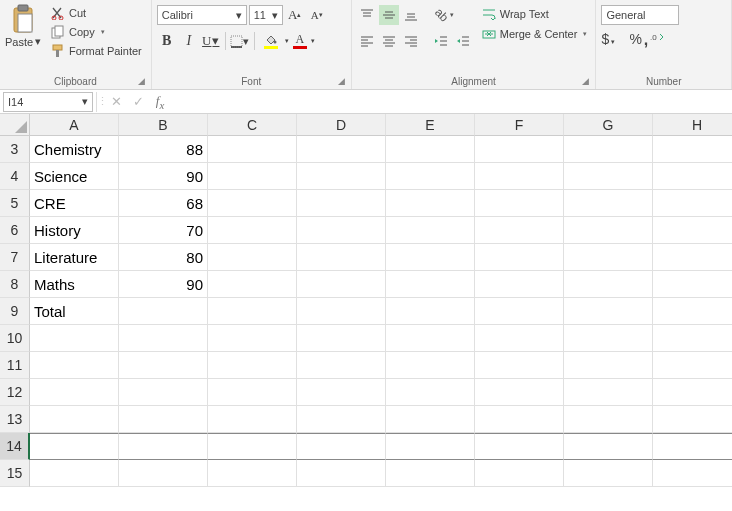 The height and width of the screenshot is (511, 732). Describe the element at coordinates (96, 32) in the screenshot. I see `copy-button: Copy ▾` at that location.